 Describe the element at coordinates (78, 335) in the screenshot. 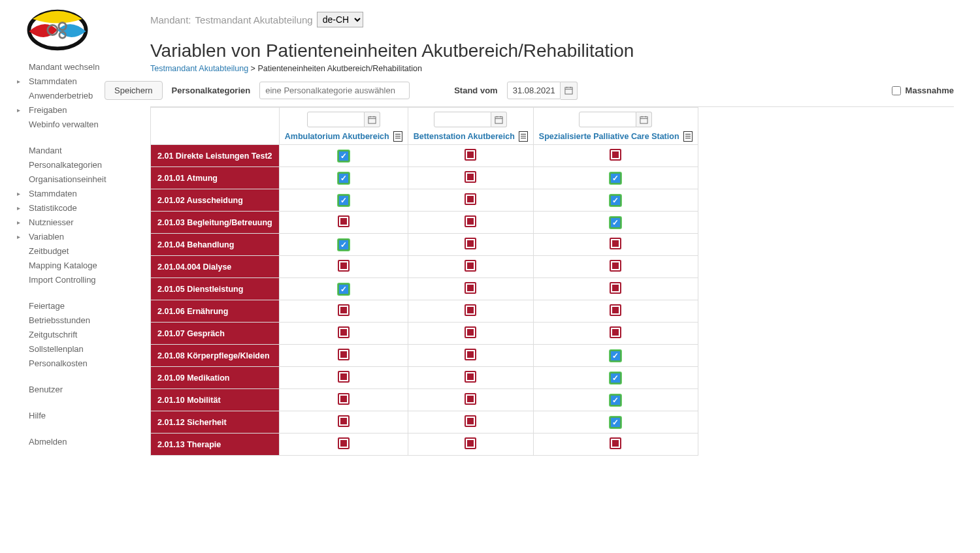

I see `sidebar-item: Zeitgutschrift` at that location.